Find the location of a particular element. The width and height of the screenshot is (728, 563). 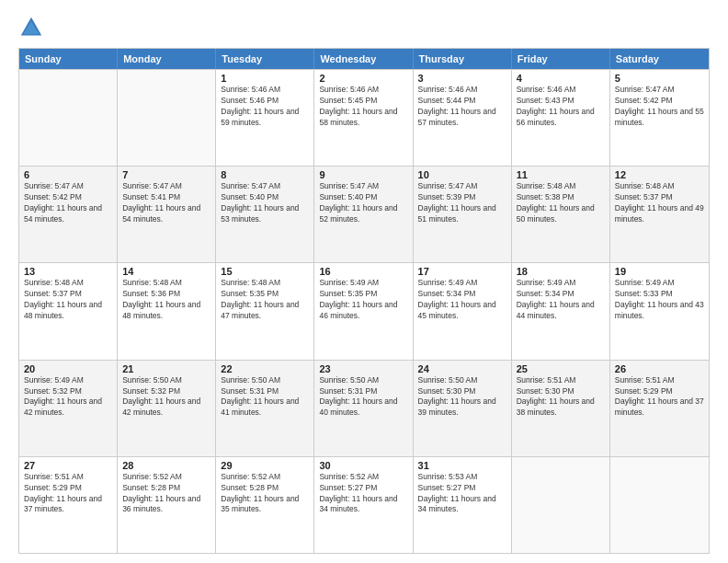

day-number: 14 is located at coordinates (166, 271).